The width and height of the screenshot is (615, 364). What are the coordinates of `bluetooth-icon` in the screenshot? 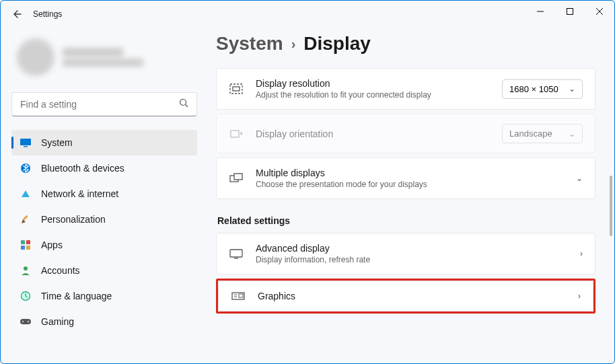 It's located at (26, 168).